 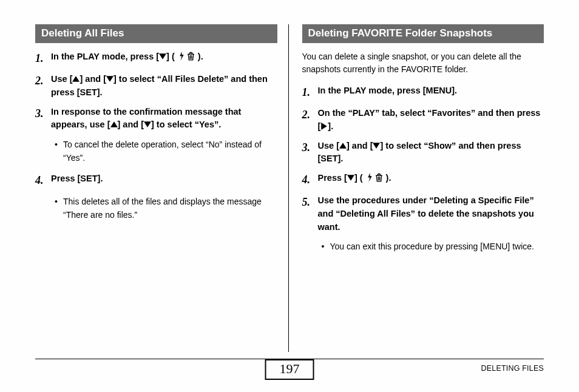 What do you see at coordinates (424, 34) in the screenshot?
I see `section-header-favorite: Deleting FAVORITE Folder Snapshots` at bounding box center [424, 34].